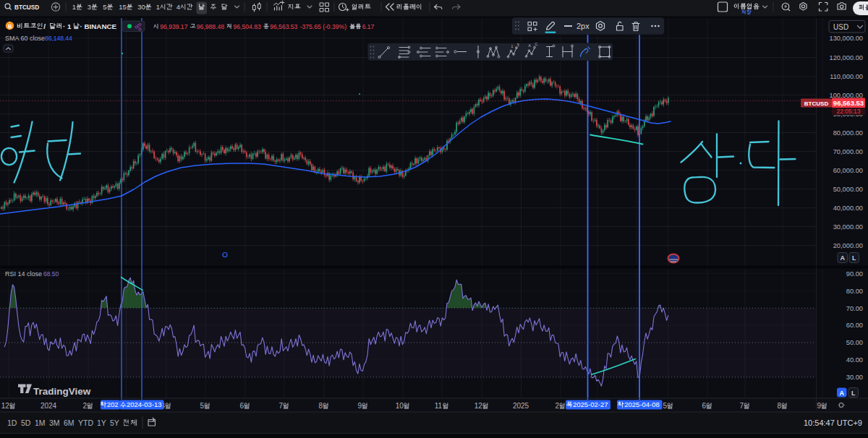 The width and height of the screenshot is (868, 438). What do you see at coordinates (848, 227) in the screenshot?
I see `svg-text: 30,000.00` at bounding box center [848, 227].